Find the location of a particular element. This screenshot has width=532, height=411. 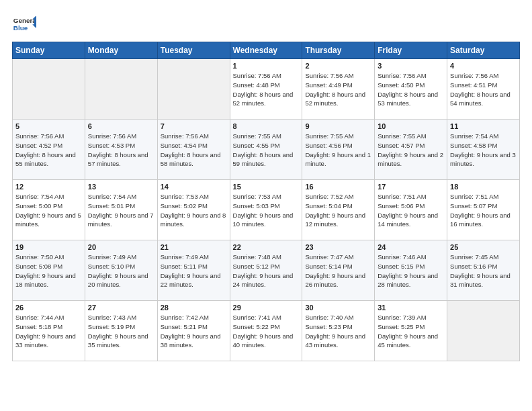

day-cell-14: 14Sunrise: 7:53 AM Sunset: 5:02 PM Dayli… is located at coordinates (193, 210).